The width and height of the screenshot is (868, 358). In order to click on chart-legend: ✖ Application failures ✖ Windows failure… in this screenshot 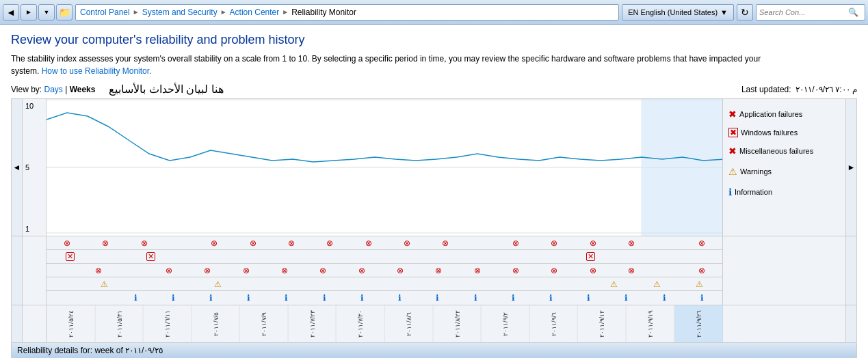, I will do `click(784, 167)`.